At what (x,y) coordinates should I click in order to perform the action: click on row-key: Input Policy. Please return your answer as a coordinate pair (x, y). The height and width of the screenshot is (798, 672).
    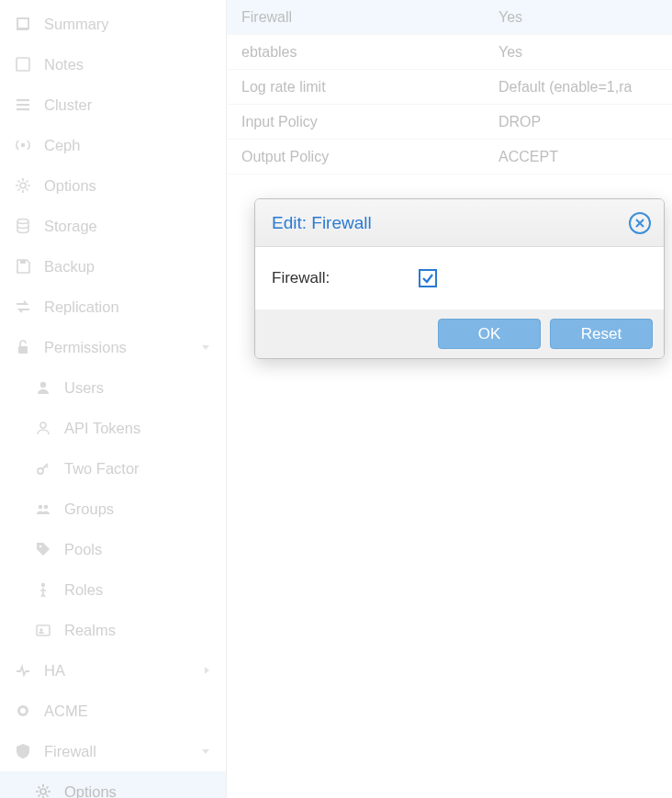
    Looking at the image, I should click on (363, 122).